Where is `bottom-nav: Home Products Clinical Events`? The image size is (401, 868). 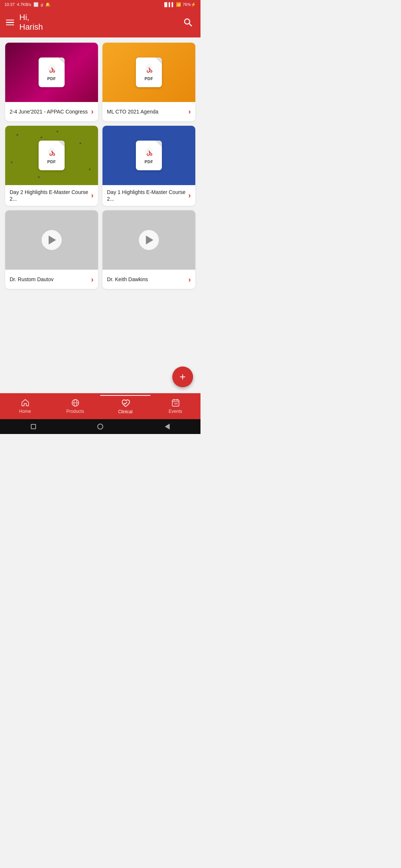
bottom-nav: Home Products Clinical Events is located at coordinates (100, 406).